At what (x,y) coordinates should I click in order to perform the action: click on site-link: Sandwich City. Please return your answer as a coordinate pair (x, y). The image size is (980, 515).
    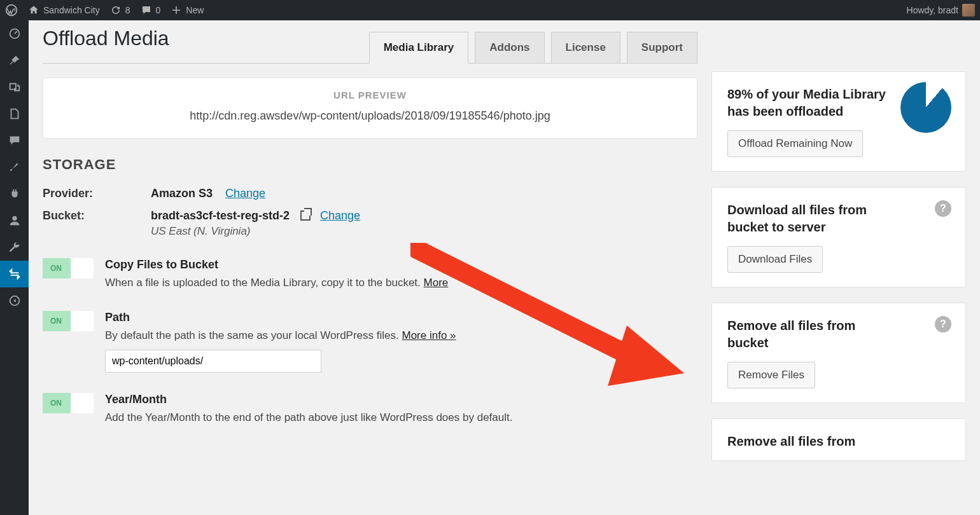
    Looking at the image, I should click on (64, 10).